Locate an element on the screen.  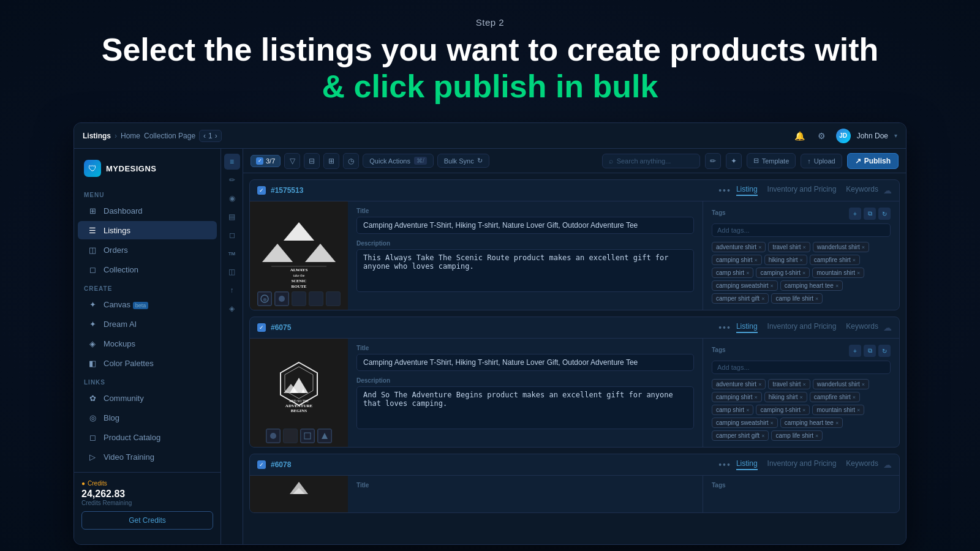
strip-icon-file: ◫ is located at coordinates (232, 272).